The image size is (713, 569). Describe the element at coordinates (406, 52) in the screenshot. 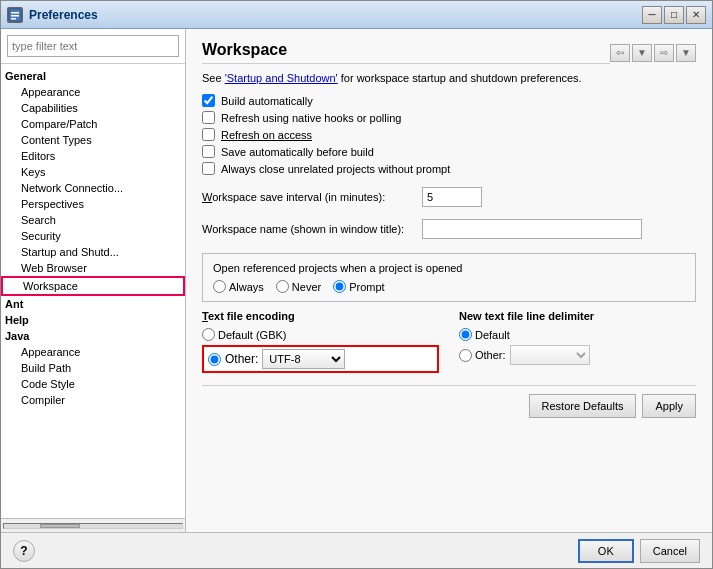

I see `panel-title: Workspace` at that location.